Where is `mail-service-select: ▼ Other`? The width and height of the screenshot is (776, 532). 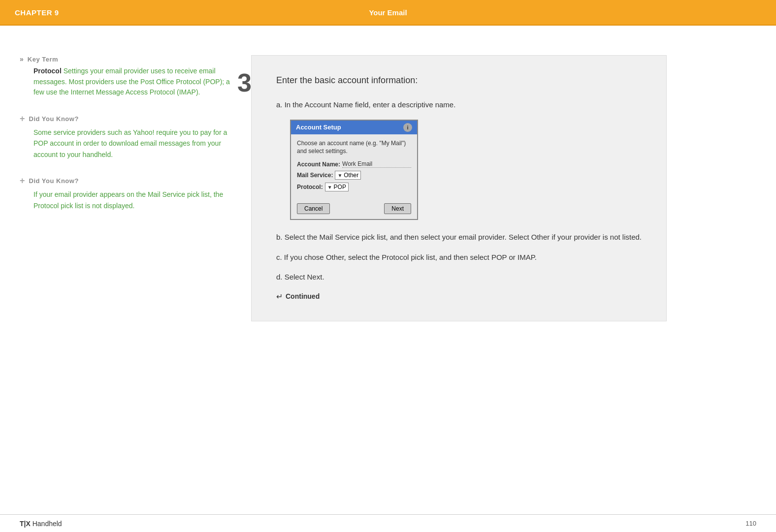
mail-service-select: ▼ Other is located at coordinates (348, 175).